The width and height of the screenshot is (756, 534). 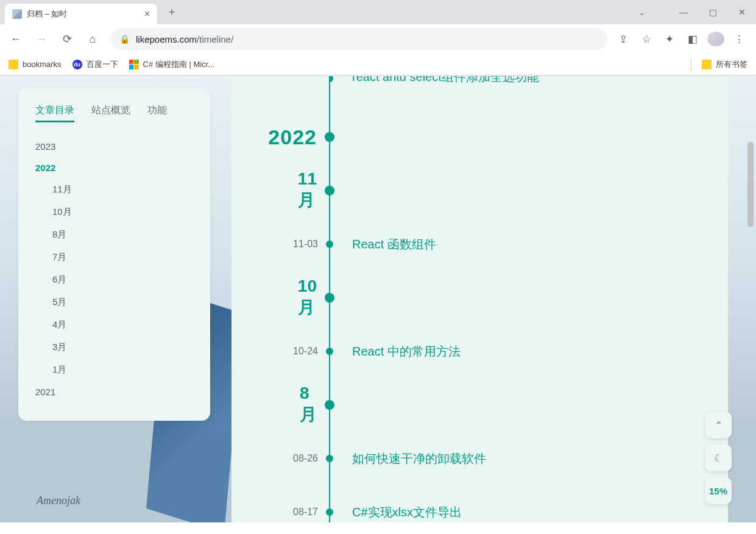 I want to click on month-label: 10月, so click(x=307, y=298).